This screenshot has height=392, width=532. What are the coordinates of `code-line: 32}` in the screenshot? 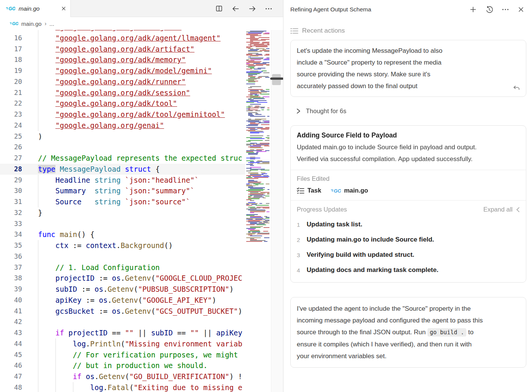 It's located at (122, 213).